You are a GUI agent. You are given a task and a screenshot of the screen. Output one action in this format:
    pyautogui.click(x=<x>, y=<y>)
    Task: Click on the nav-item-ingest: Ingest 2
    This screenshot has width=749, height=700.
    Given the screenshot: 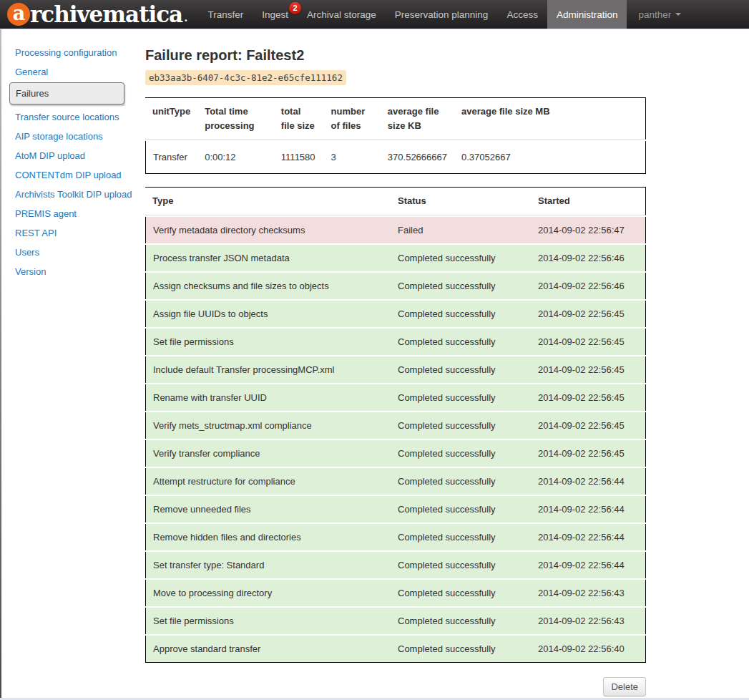 What is the action you would take?
    pyautogui.click(x=275, y=14)
    